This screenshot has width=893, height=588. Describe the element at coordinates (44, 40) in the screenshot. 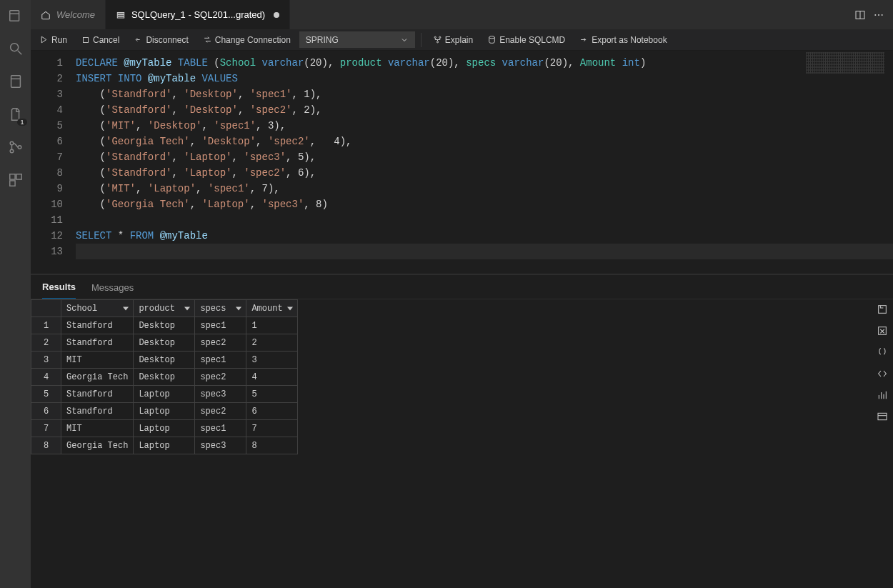

I see `play-icon` at that location.